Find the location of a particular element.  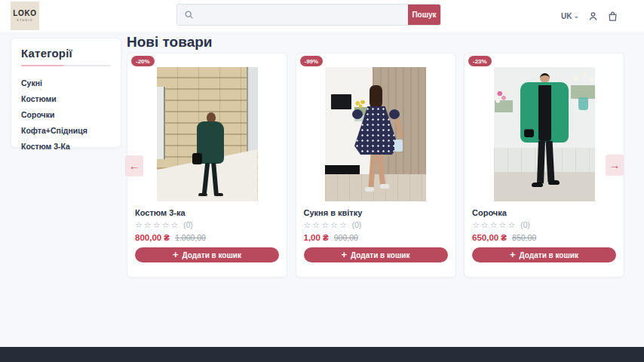

discount-badge: -23% is located at coordinates (480, 61).